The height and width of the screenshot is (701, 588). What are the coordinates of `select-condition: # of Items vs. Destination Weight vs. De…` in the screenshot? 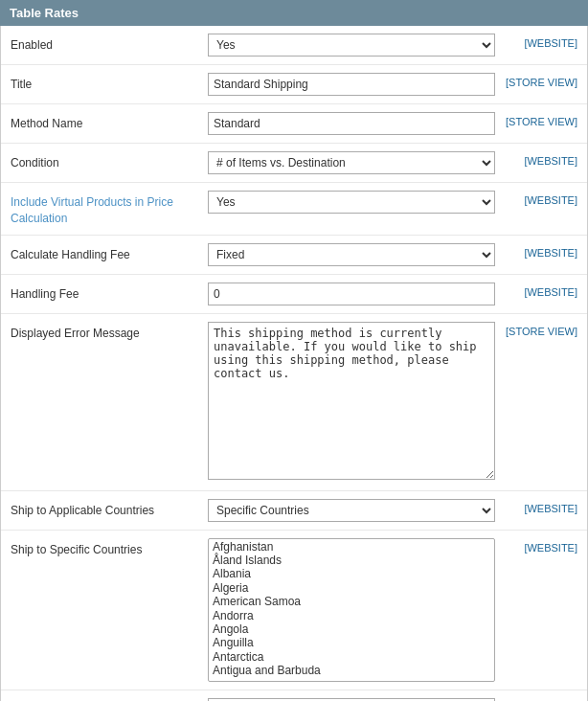 It's located at (351, 163).